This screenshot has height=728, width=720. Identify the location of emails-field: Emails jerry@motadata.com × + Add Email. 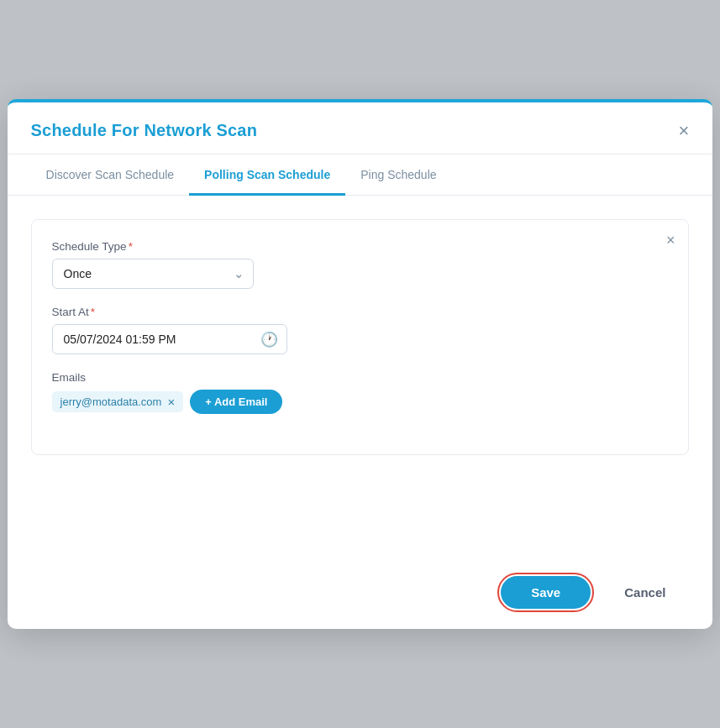
(360, 393).